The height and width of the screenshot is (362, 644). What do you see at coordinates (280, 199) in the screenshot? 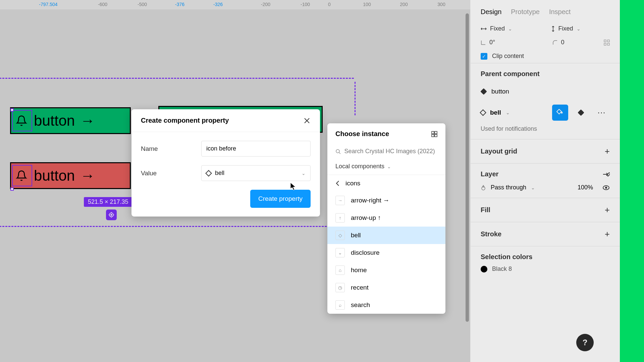
I see `create-property-button: Create property` at bounding box center [280, 199].